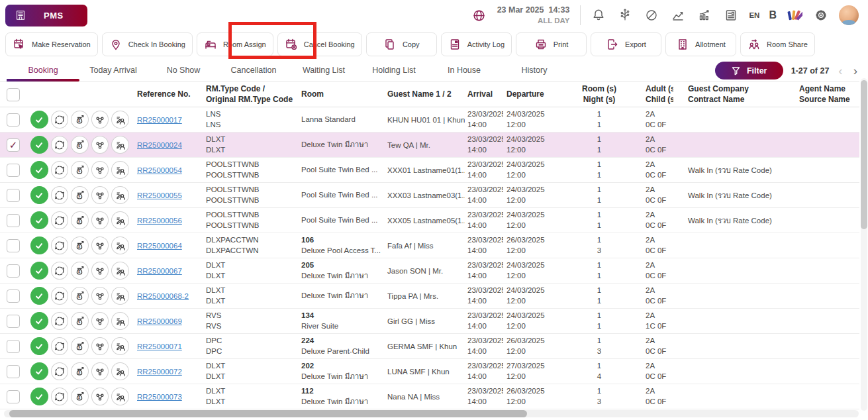  Describe the element at coordinates (855, 70) in the screenshot. I see `next-page-button: ›` at that location.